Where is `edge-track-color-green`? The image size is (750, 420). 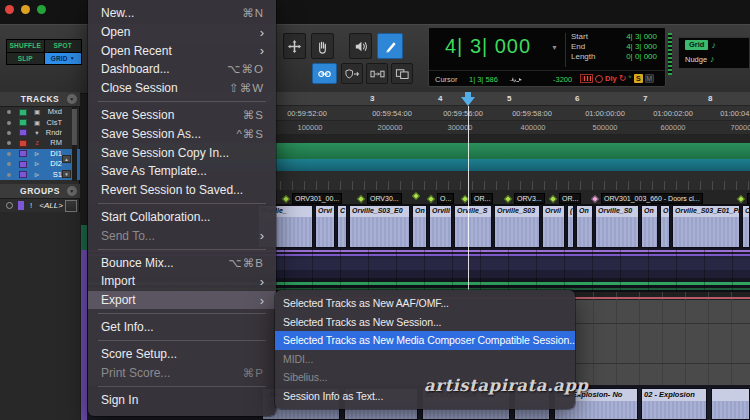 edge-track-color-green is located at coordinates (84, 238).